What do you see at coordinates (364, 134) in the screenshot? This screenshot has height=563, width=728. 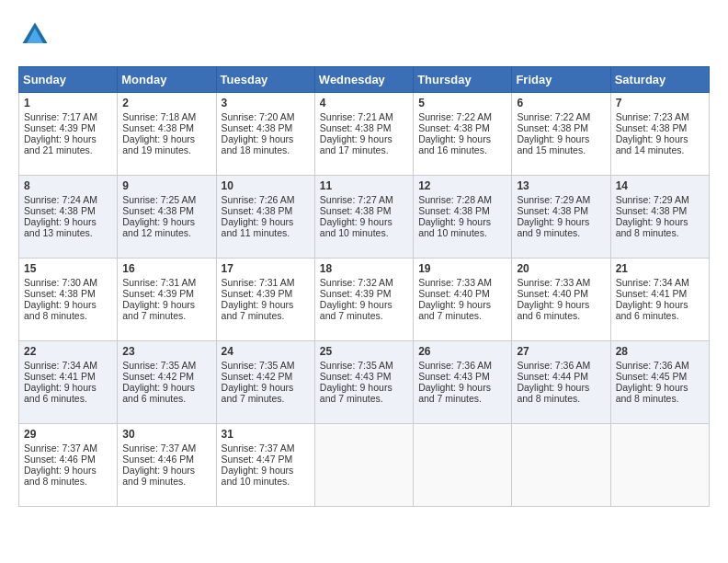 I see `calendar-week-row: 1Sunrise: 7:17 AMSunset: 4:39 PMDaylight…` at bounding box center [364, 134].